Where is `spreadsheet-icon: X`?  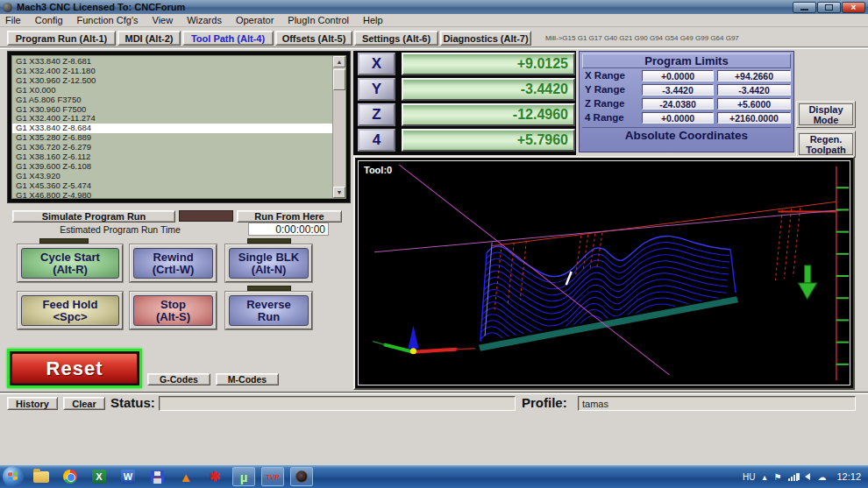 spreadsheet-icon: X is located at coordinates (99, 477).